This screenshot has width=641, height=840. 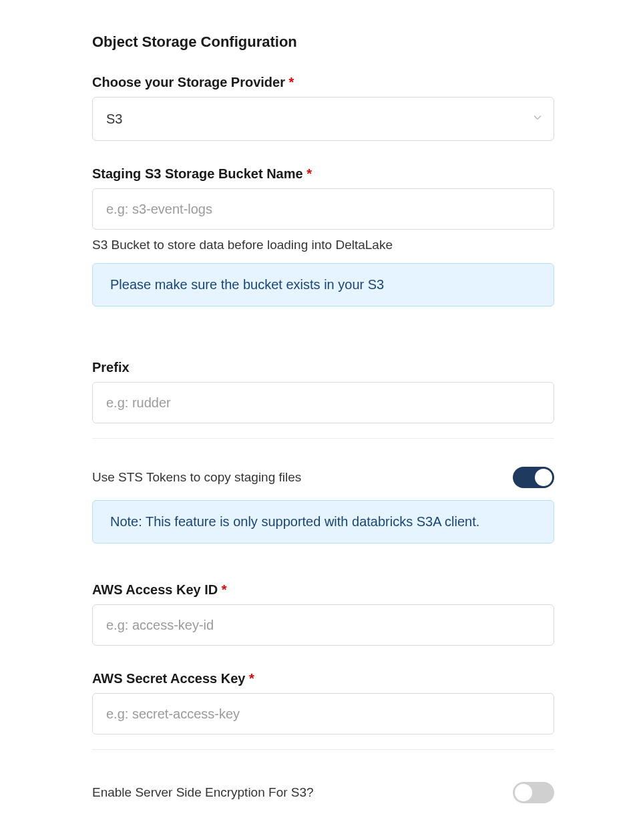 I want to click on field-bucket-name: Staging S3 Storage Bucket Name * S3 Buck…, so click(x=323, y=236).